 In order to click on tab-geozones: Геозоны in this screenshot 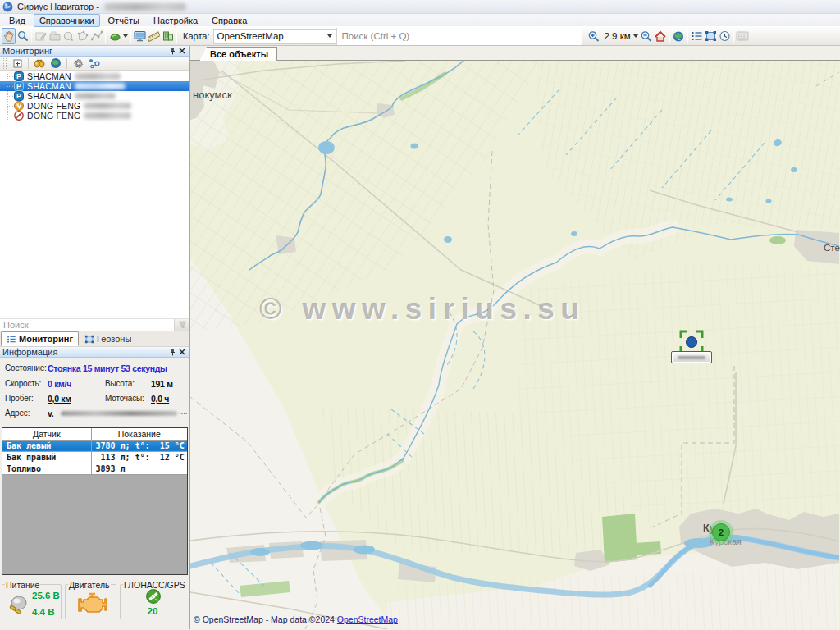, I will do `click(108, 339)`.